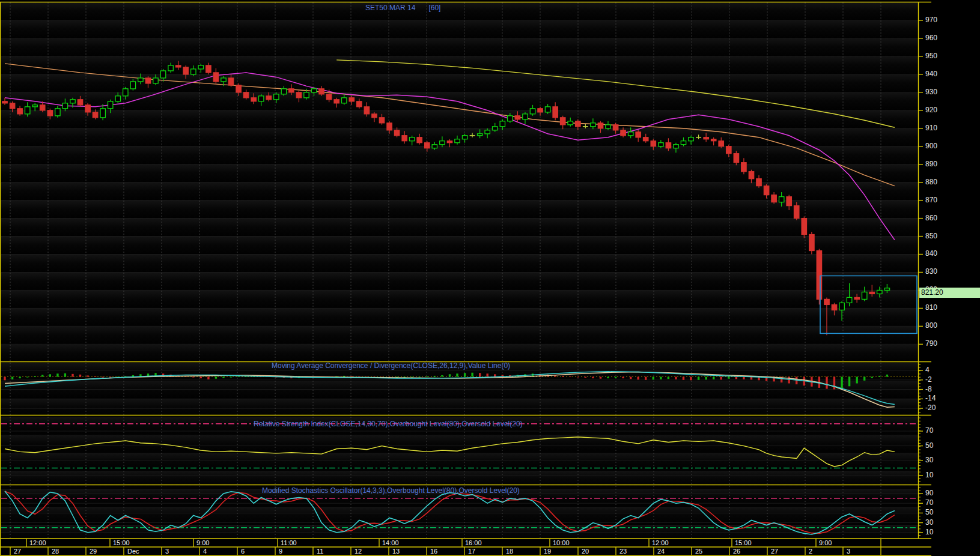 The height and width of the screenshot is (556, 980). Describe the element at coordinates (203, 543) in the screenshot. I see `time-axis-label: 9:00` at that location.